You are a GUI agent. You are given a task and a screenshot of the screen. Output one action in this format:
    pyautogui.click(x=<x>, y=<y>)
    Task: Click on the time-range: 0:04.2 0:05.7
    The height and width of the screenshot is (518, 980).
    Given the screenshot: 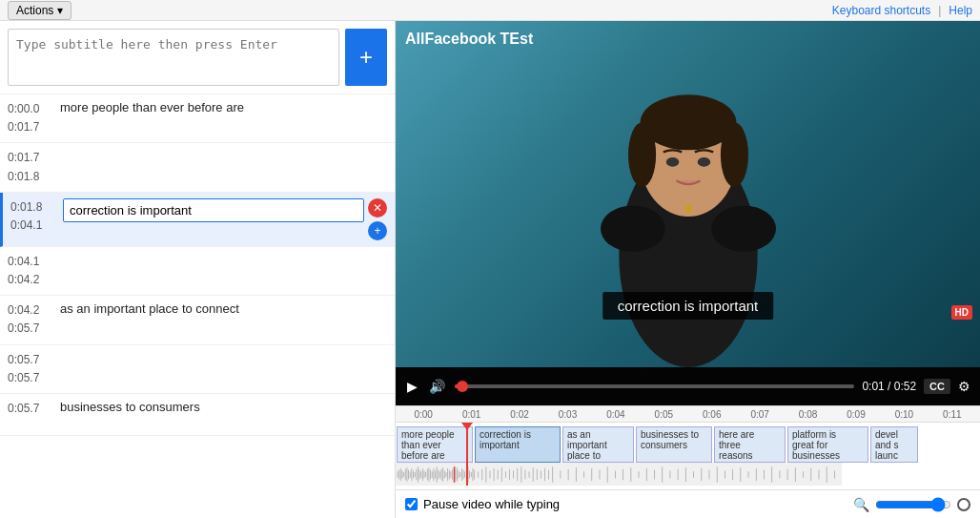 What is the action you would take?
    pyautogui.click(x=34, y=320)
    